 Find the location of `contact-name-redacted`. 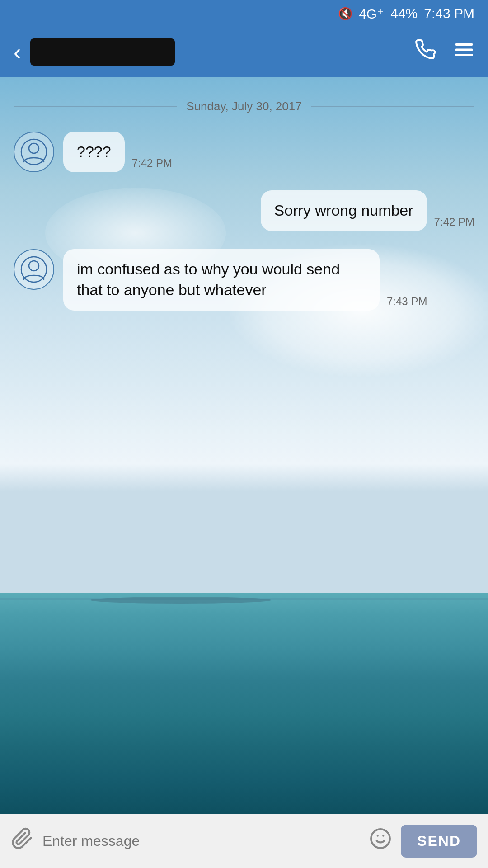

contact-name-redacted is located at coordinates (103, 52).